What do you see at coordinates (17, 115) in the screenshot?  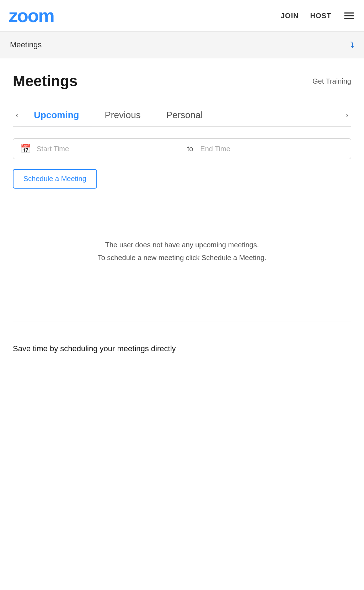 I see `tab-nav-left-button: ‹` at bounding box center [17, 115].